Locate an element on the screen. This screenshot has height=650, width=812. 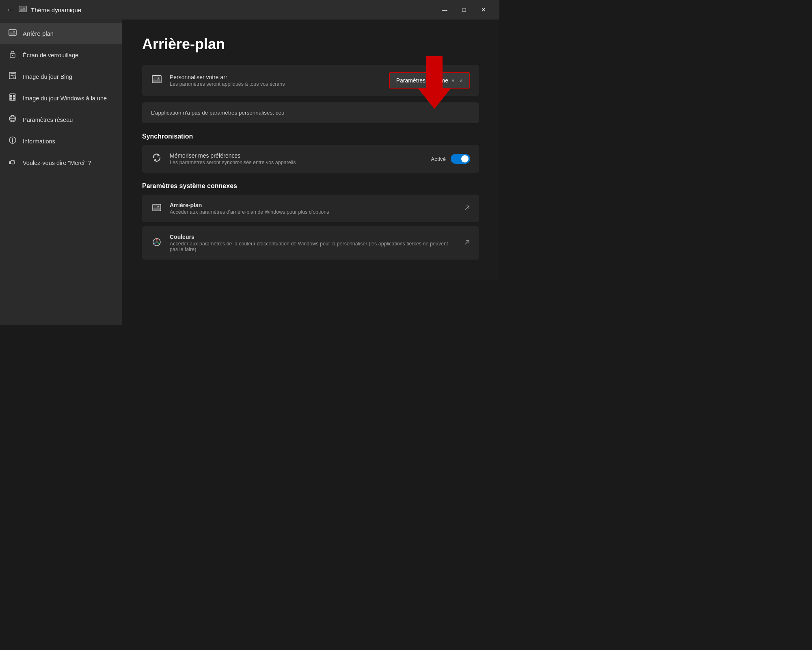
windows-une-icon is located at coordinates (13, 98).